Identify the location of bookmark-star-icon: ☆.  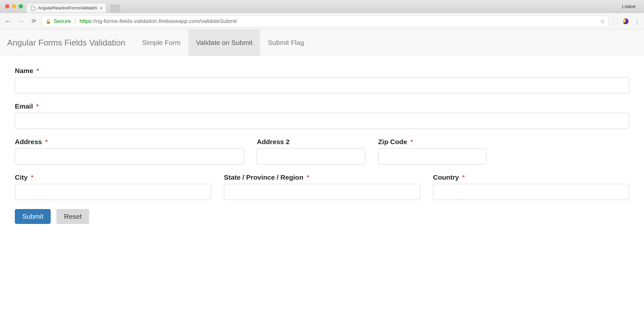
(602, 21).